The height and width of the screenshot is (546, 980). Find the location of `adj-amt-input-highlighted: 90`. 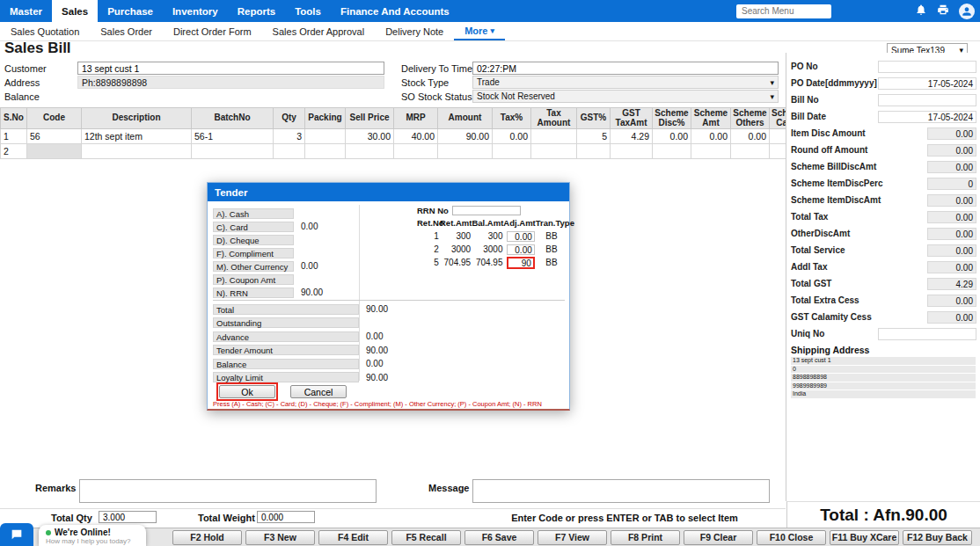

adj-amt-input-highlighted: 90 is located at coordinates (521, 263).